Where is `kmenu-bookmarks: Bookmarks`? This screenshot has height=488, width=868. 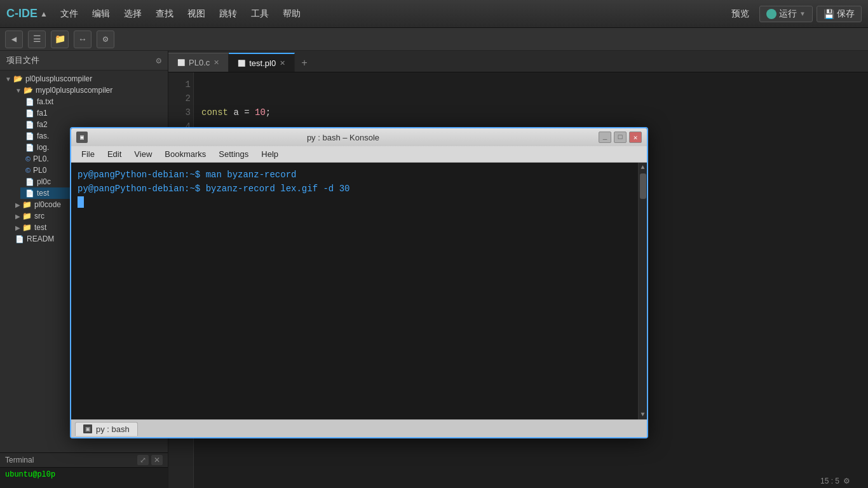 kmenu-bookmarks: Bookmarks is located at coordinates (186, 154).